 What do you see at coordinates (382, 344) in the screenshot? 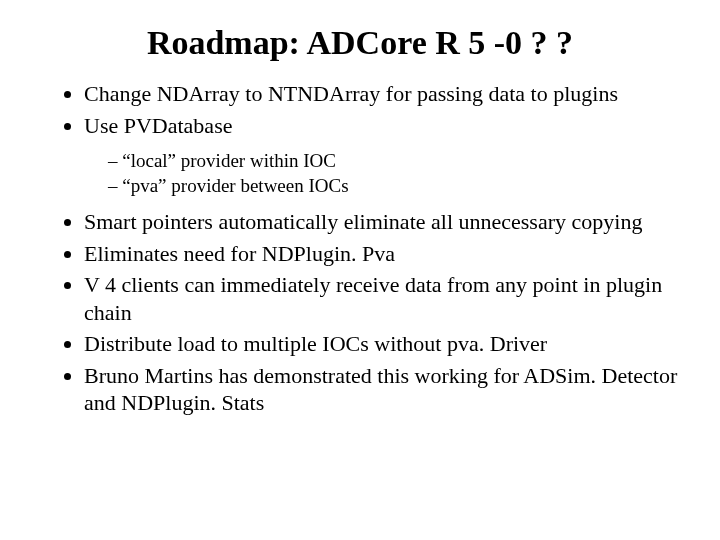
I see `bullet-item: Distribute load to multiple IOCs without…` at bounding box center [382, 344].